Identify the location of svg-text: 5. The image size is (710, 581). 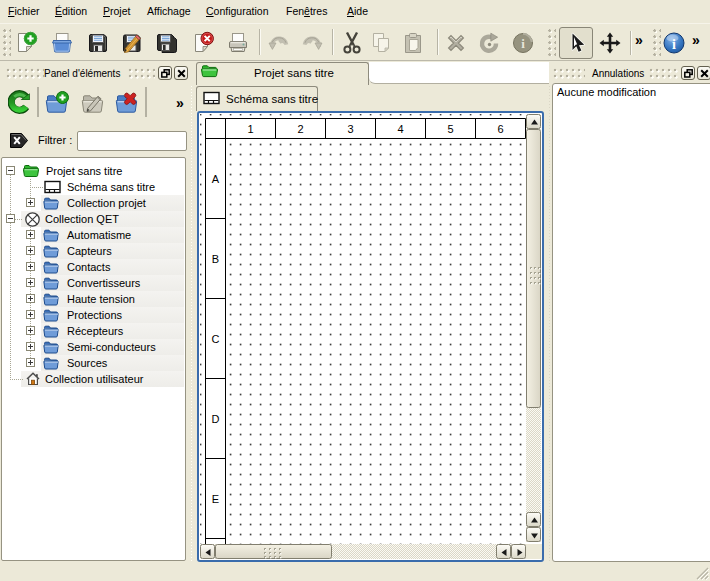
(450, 128).